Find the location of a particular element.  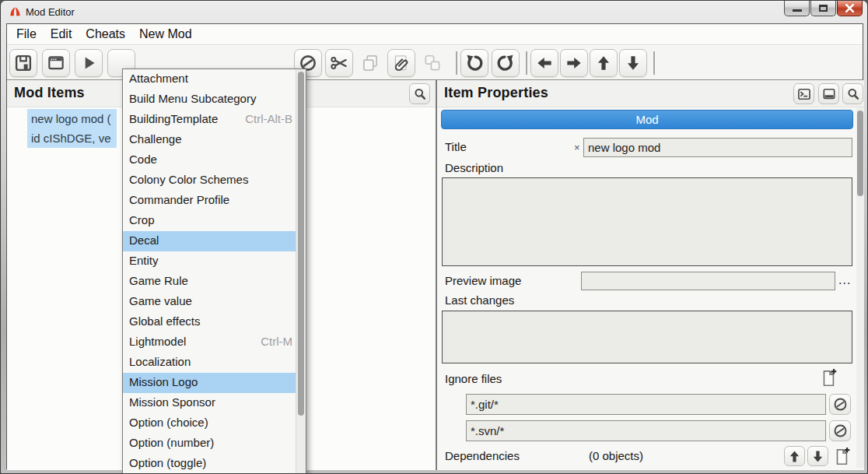

last-changes-textarea is located at coordinates (647, 337).